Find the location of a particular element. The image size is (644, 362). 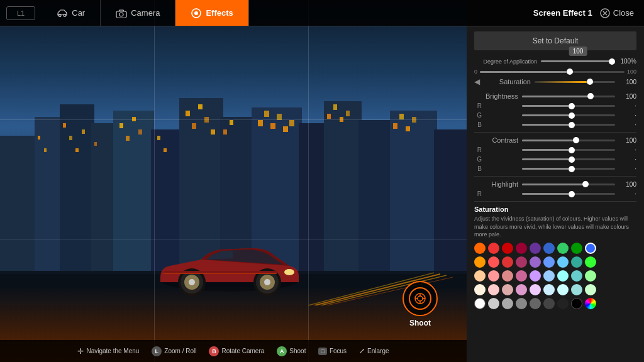

contrast-r-slider is located at coordinates (569, 150).